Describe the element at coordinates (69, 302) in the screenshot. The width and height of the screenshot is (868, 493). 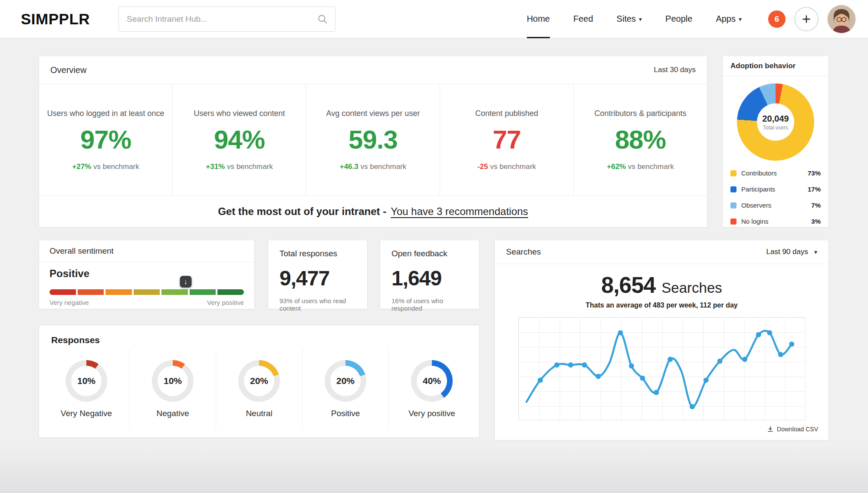
I see `scale-min-label: Very negative` at that location.